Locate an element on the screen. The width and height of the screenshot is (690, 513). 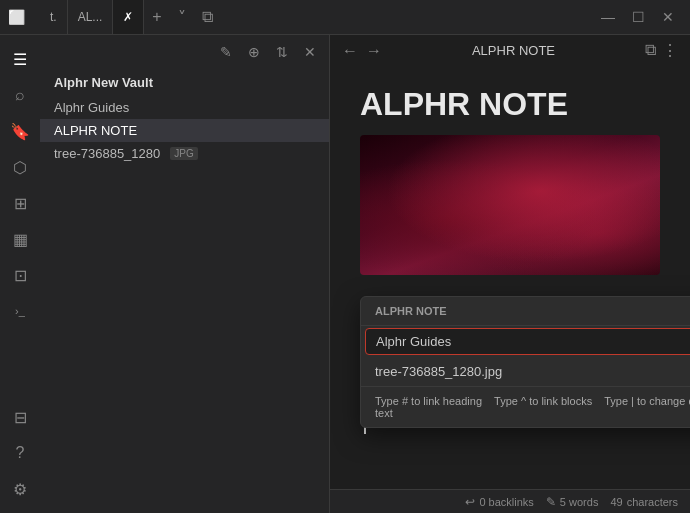
note-title: ALPHR NOTE is located at coordinates (510, 104).